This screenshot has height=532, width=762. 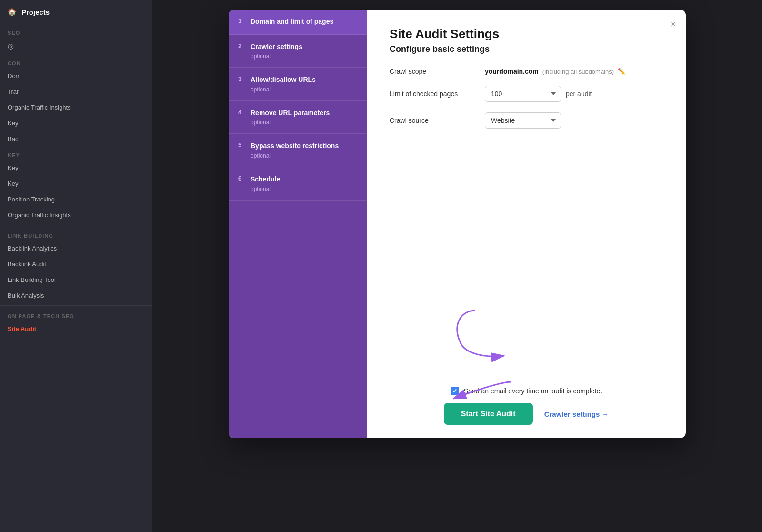 I want to click on wizard-step-5-header: 5 Bypass website restrictions, so click(x=298, y=146).